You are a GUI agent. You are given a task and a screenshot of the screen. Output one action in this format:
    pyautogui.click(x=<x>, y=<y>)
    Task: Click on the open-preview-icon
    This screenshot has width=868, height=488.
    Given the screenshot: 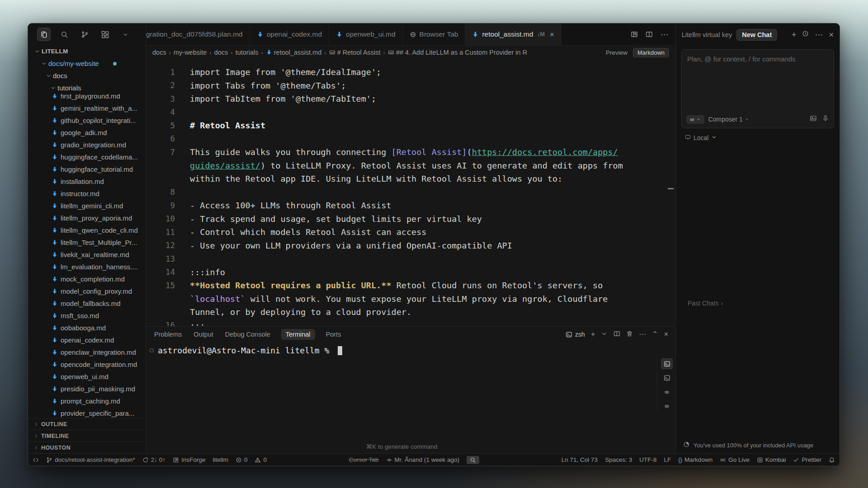 What is the action you would take?
    pyautogui.click(x=634, y=34)
    